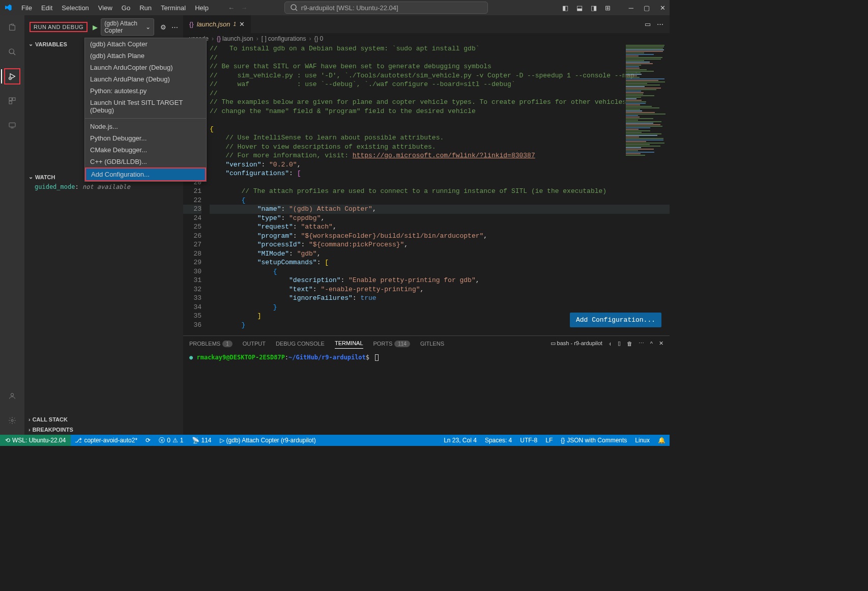 Image resolution: width=868 pixels, height=591 pixels. What do you see at coordinates (47, 8) in the screenshot?
I see `menu-edit: Edit` at bounding box center [47, 8].